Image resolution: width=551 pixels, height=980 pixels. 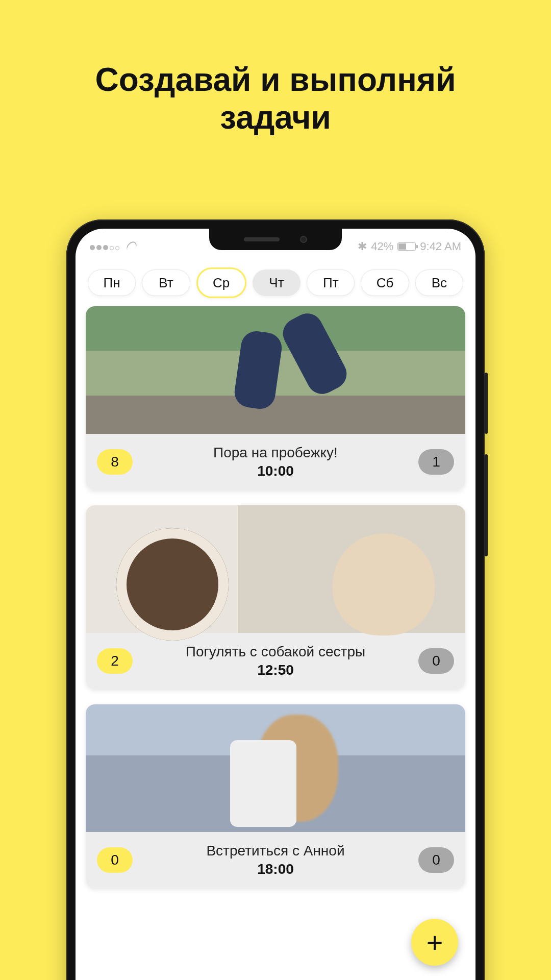 I want to click on task-title: Пора на пробежку!, so click(x=276, y=453).